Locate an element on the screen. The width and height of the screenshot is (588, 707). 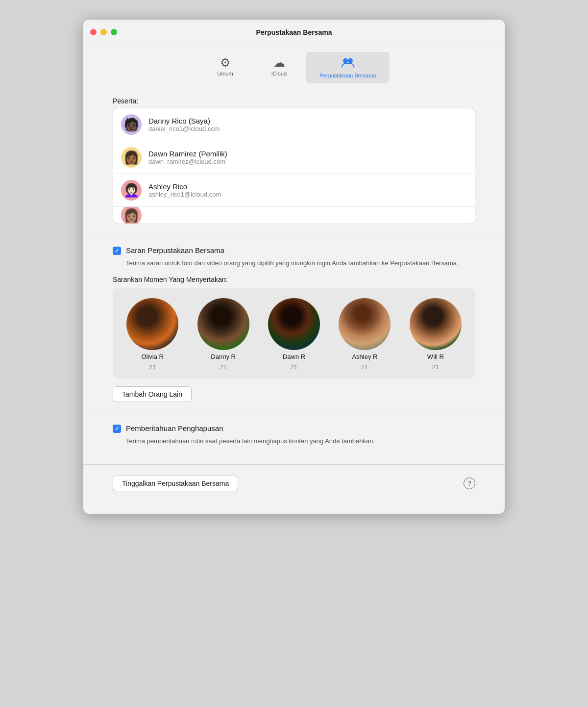
moment-name-olivia: Olivia R is located at coordinates (152, 357).